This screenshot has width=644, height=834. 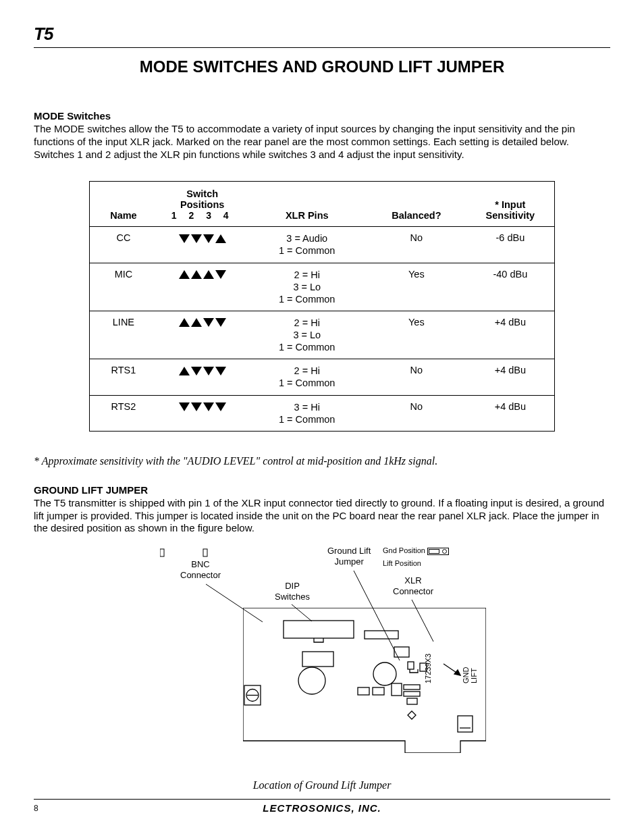 What do you see at coordinates (510, 204) in the screenshot?
I see `th-sensitivity: * Input Sensitivity` at bounding box center [510, 204].